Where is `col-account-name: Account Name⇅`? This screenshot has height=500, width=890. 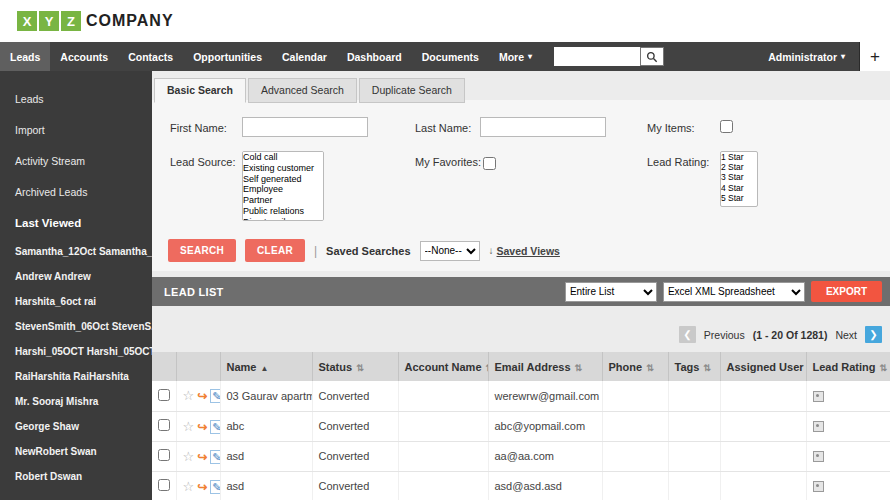
col-account-name: Account Name⇅ is located at coordinates (443, 366).